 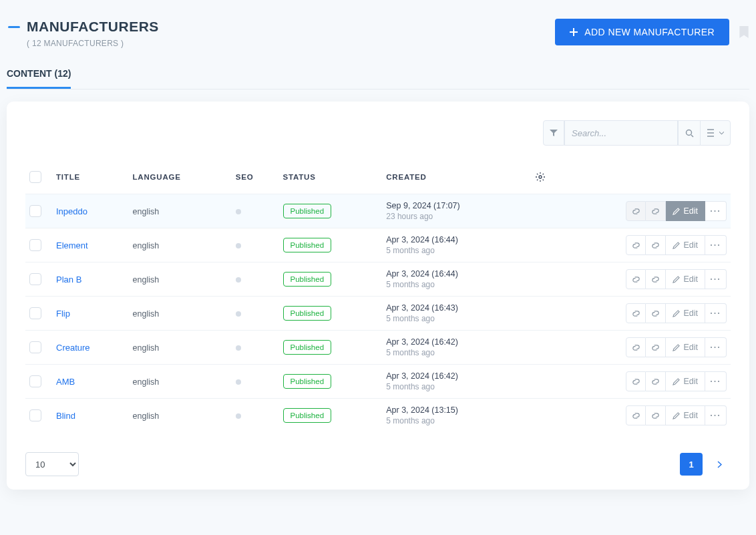 I want to click on search-input, so click(x=621, y=133).